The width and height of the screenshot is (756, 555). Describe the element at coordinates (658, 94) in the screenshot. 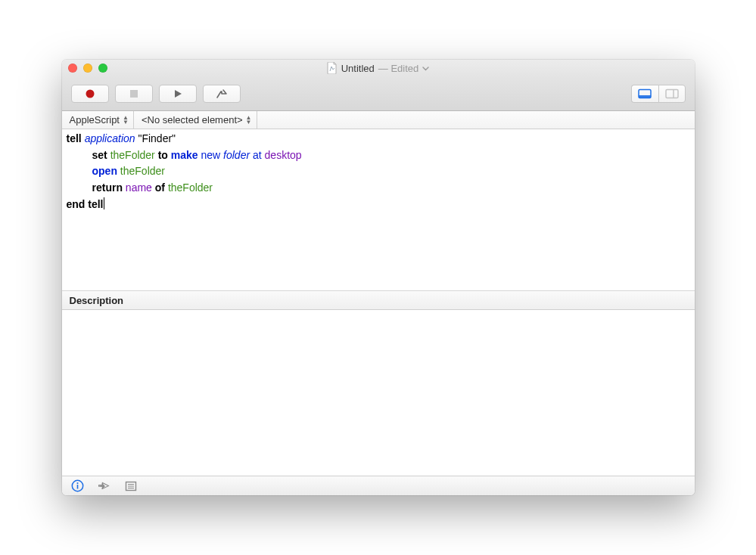

I see `view-mode-segmented-control` at that location.